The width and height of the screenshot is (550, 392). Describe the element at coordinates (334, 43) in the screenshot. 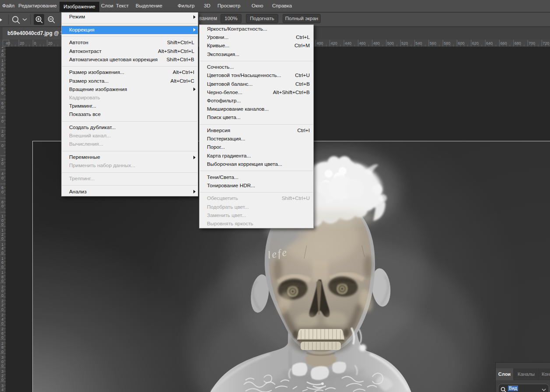

I see `svg-text: 420` at that location.